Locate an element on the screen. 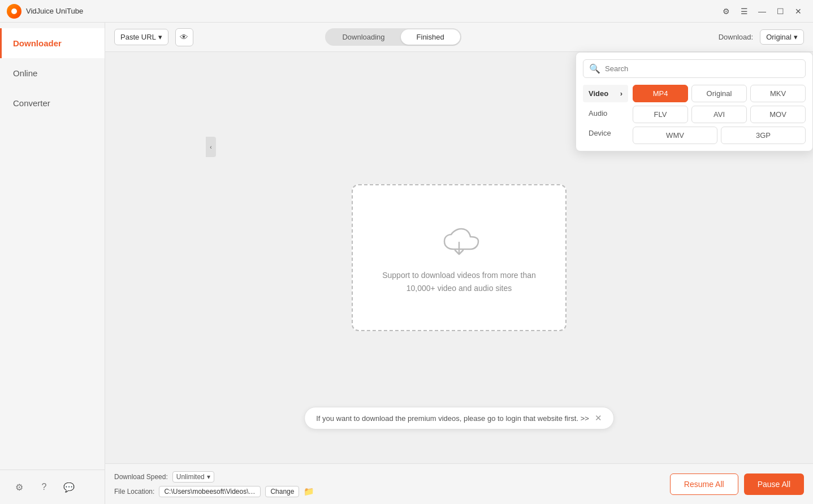 This screenshot has height=504, width=813. maximize-button: ☐ is located at coordinates (780, 11).